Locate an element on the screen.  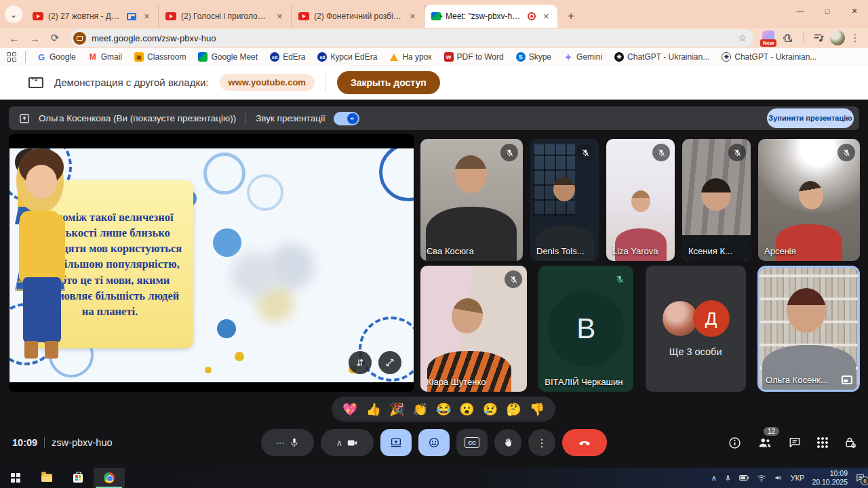
bookmark-classroom: Classroom is located at coordinates (160, 57).